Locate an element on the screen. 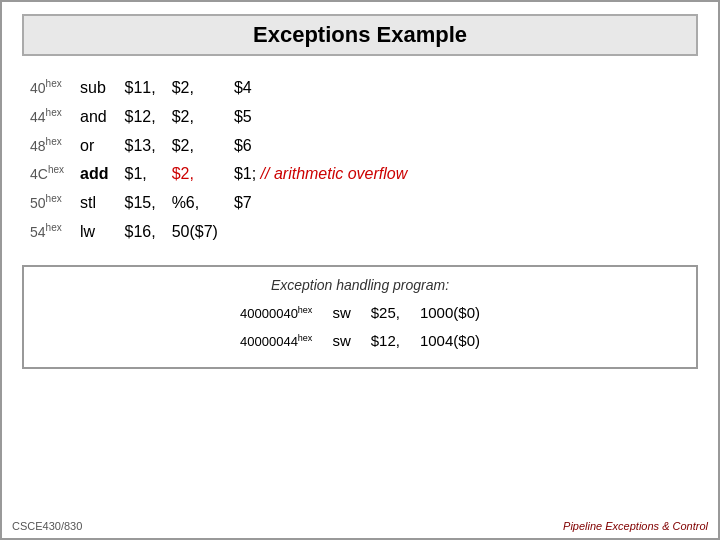  instr-arg3: $6 is located at coordinates (320, 146).